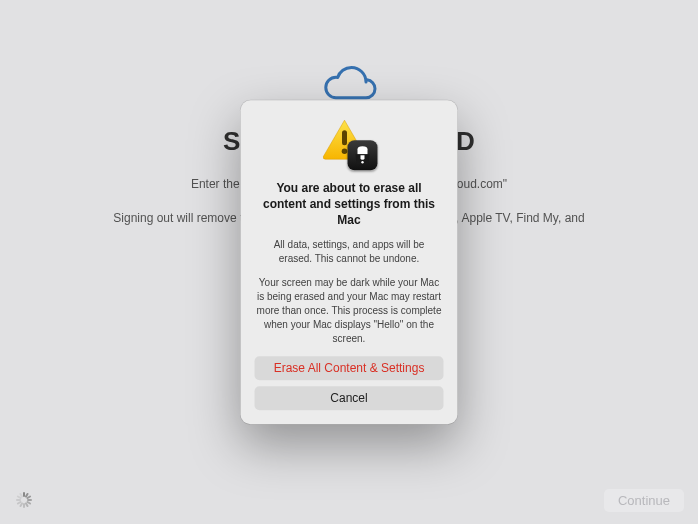 The width and height of the screenshot is (698, 524). Describe the element at coordinates (350, 368) in the screenshot. I see `erase-button: Erase All Content & Settings` at that location.